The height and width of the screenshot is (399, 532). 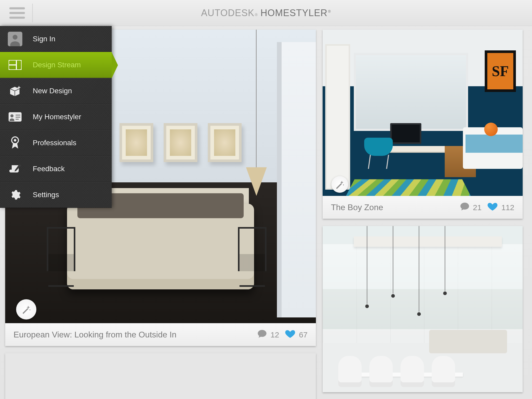 What do you see at coordinates (268, 335) in the screenshot?
I see `comments-button: 12` at bounding box center [268, 335].